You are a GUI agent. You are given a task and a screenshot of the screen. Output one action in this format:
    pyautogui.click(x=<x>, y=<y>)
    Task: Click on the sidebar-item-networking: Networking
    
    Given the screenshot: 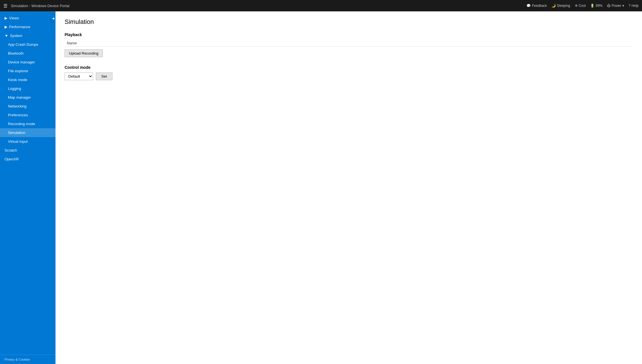 What is the action you would take?
    pyautogui.click(x=28, y=106)
    